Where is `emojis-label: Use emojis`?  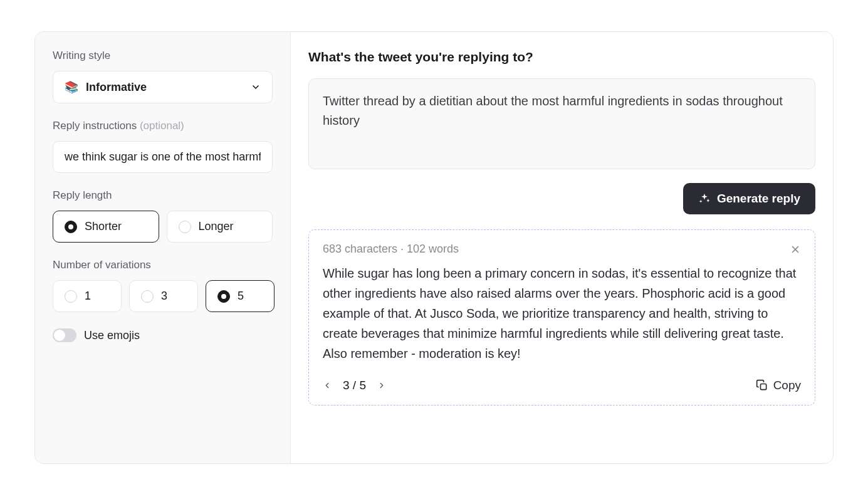
emojis-label: Use emojis is located at coordinates (112, 336).